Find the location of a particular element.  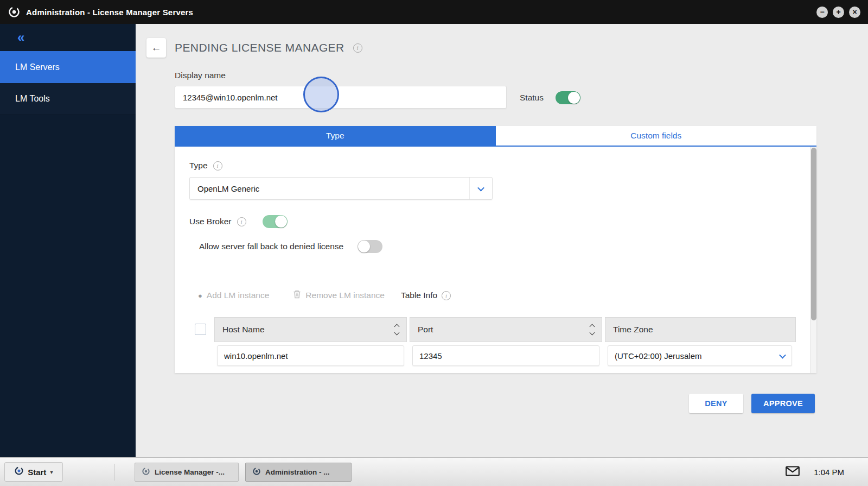

type-label-row: Type i is located at coordinates (206, 166).